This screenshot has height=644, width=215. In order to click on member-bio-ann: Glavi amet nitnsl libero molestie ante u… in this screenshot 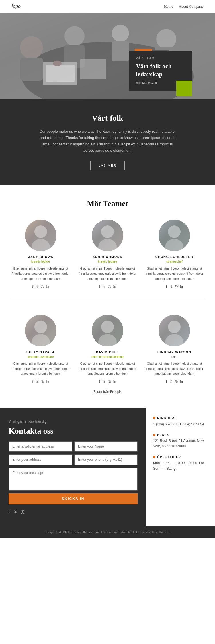, I will do `click(107, 274)`.